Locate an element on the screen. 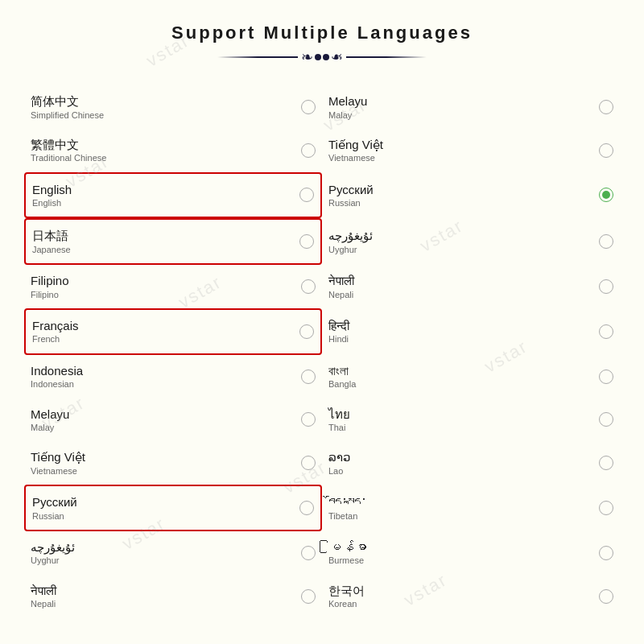 The image size is (644, 644). language-text-nepali-right: नेपालीNepali is located at coordinates (460, 287).